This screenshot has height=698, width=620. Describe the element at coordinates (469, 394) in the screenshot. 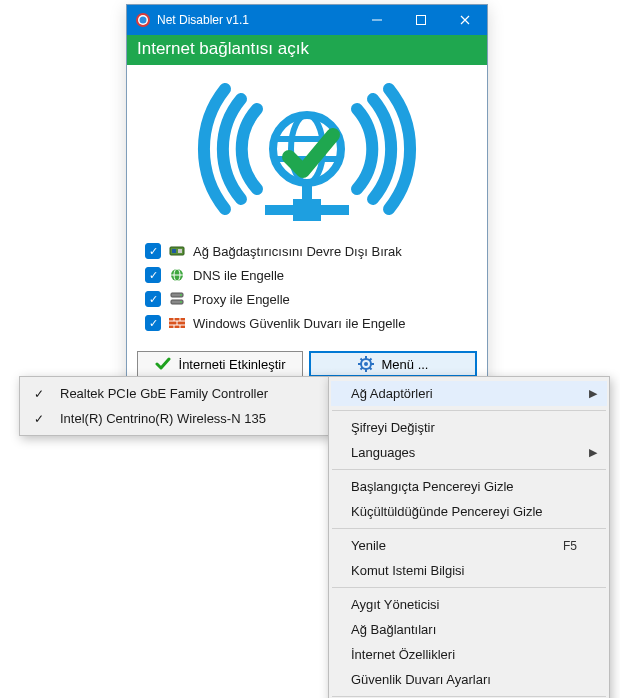

I see `menu-adapters: Ağ Adaptörleri ▶` at that location.